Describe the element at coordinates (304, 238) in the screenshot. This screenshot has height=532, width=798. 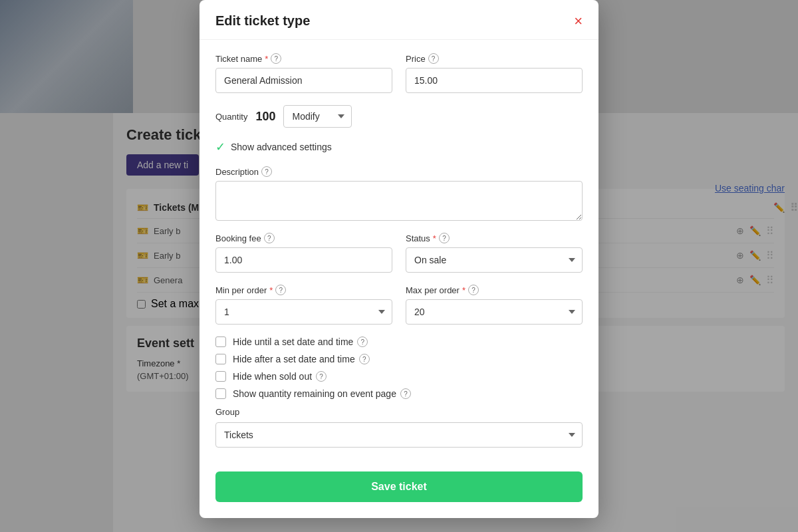
I see `booking-fee-label: Booking fee ?` at that location.